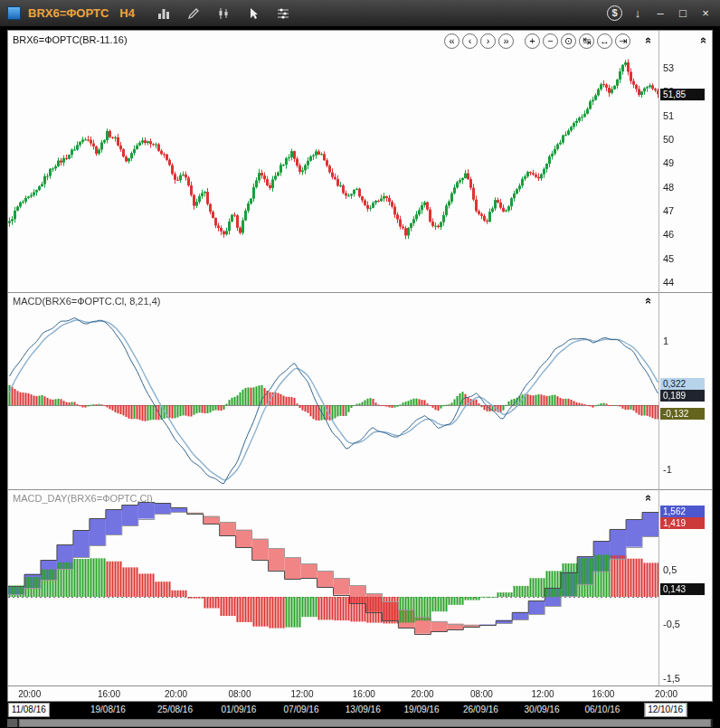 This screenshot has width=720, height=728. What do you see at coordinates (682, 590) in the screenshot?
I see `macd-day-histogram-value-box: 0,143` at bounding box center [682, 590].